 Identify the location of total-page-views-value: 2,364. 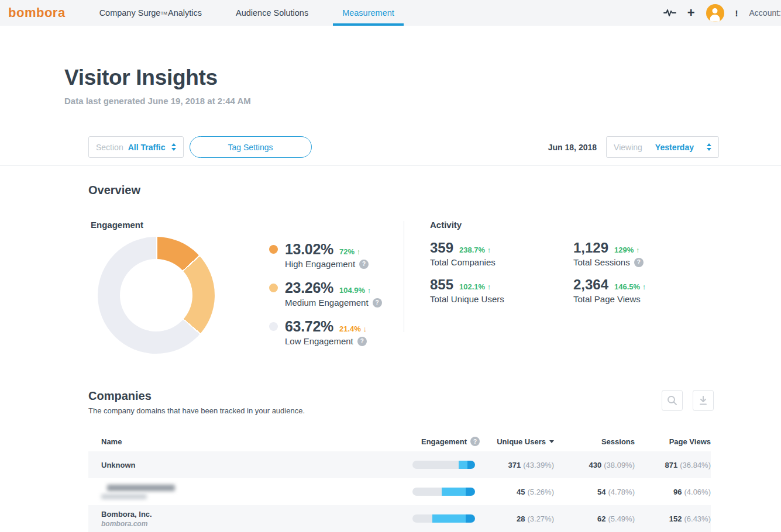
(591, 285).